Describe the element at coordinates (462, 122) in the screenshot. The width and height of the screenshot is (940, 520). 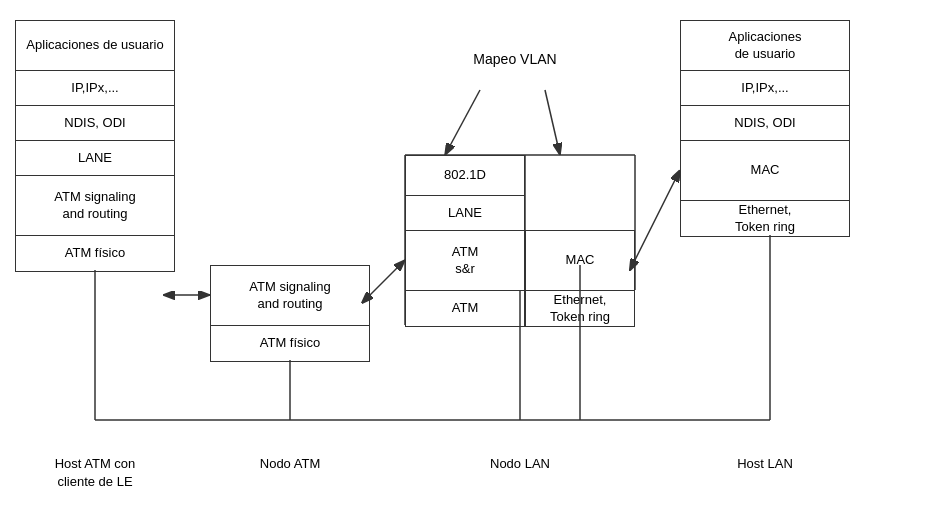
I see `arrow-mapeo-left` at that location.